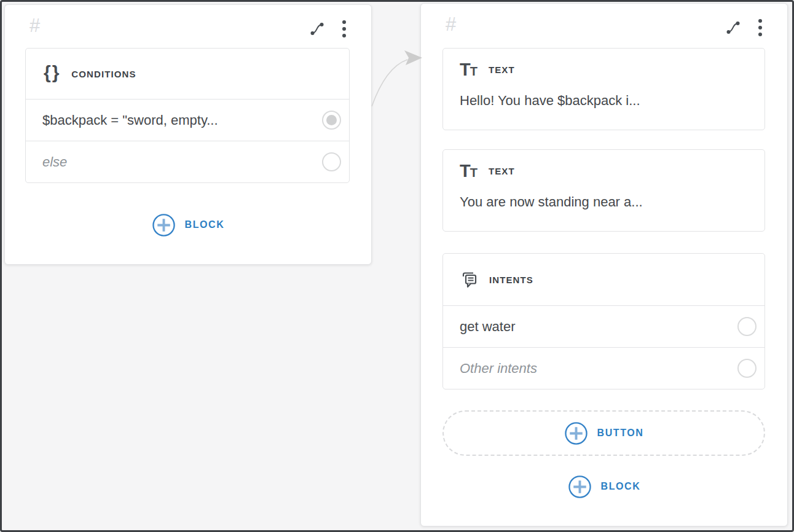  I want to click on condition-connection-port, so click(332, 120).